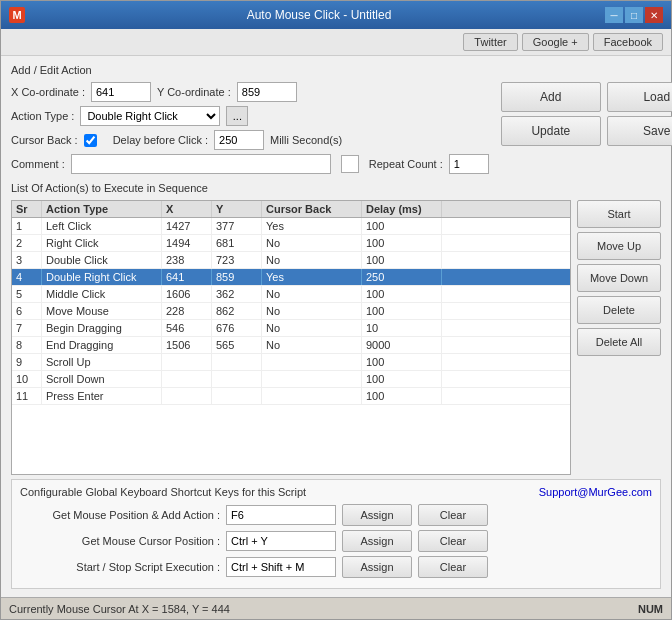 The image size is (672, 620). I want to click on header-sr: Sr, so click(27, 209).